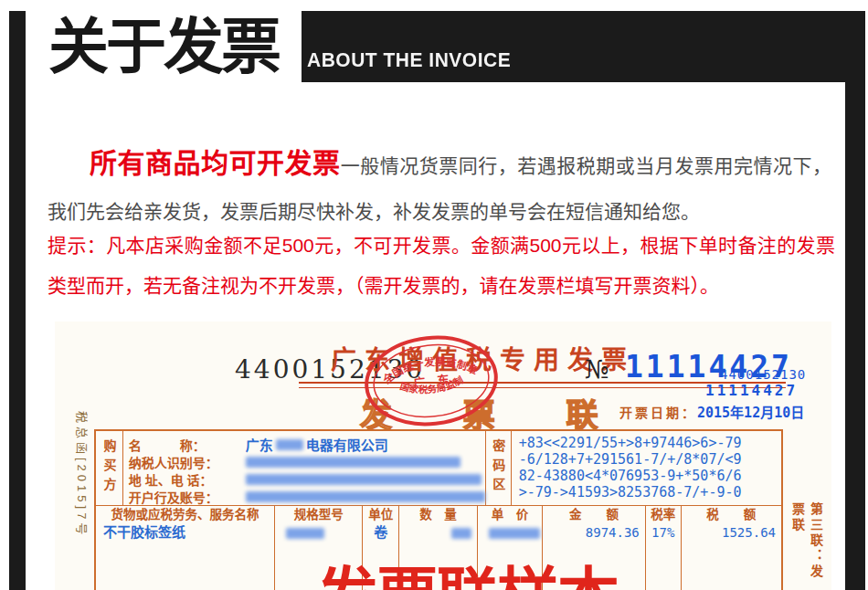 This screenshot has height=590, width=868. I want to click on redacted-taxid-blur, so click(353, 462).